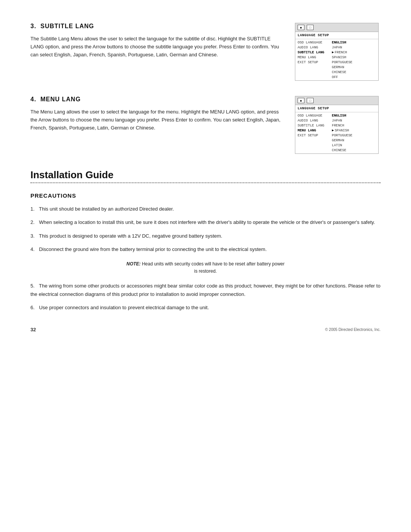  I want to click on menu-japan: JAPAN, so click(354, 120).